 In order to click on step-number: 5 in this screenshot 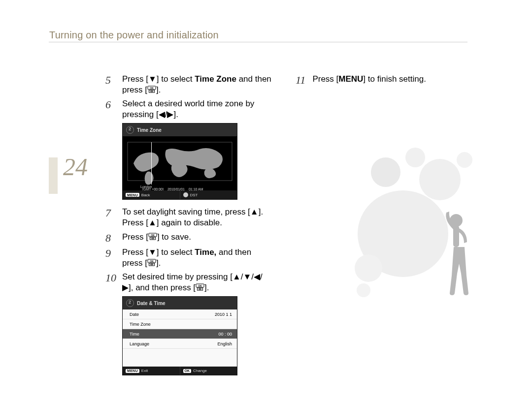, I will do `click(110, 80)`.